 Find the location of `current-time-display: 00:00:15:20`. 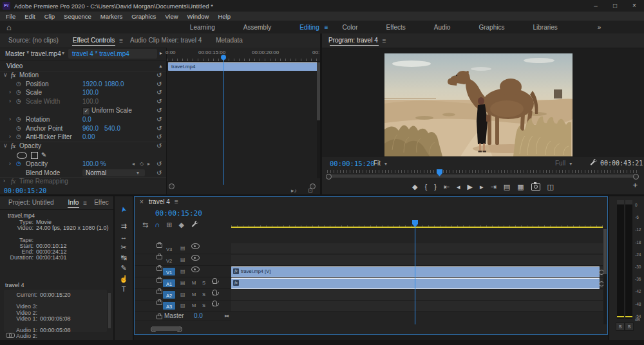

current-time-display: 00:00:15:20 is located at coordinates (25, 191).